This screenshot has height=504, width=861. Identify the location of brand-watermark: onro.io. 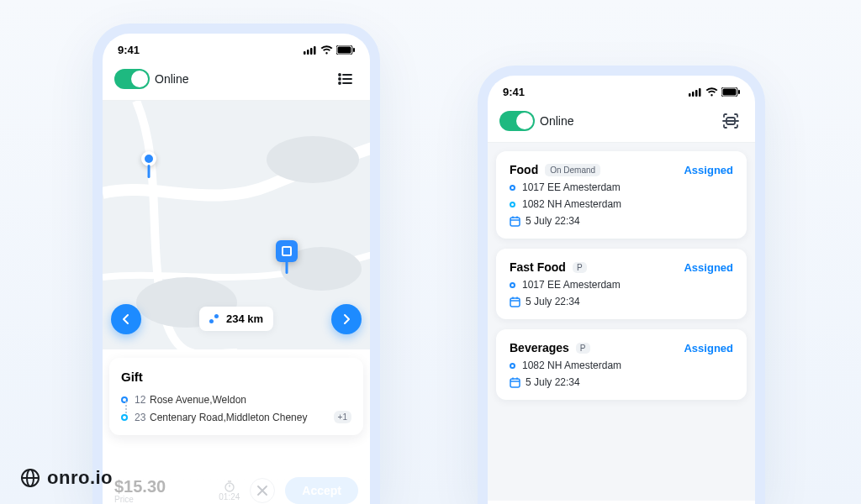
(66, 478).